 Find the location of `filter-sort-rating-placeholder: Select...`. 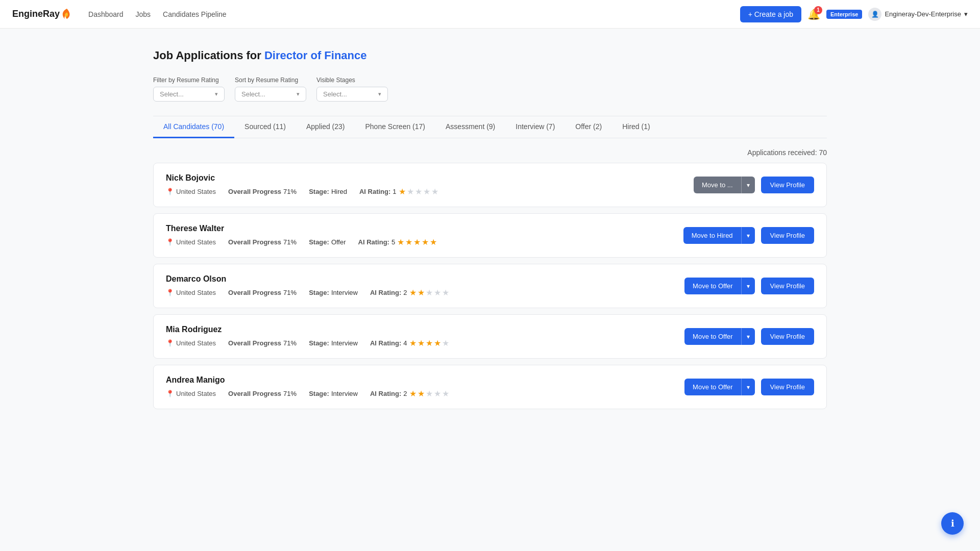

filter-sort-rating-placeholder: Select... is located at coordinates (253, 94).